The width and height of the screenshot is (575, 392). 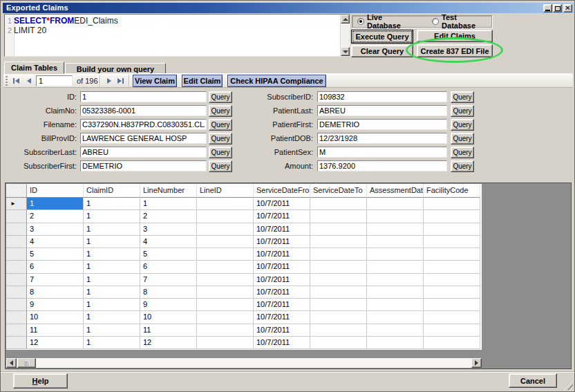 I want to click on column-header-claimid: ClaimID, so click(x=112, y=191).